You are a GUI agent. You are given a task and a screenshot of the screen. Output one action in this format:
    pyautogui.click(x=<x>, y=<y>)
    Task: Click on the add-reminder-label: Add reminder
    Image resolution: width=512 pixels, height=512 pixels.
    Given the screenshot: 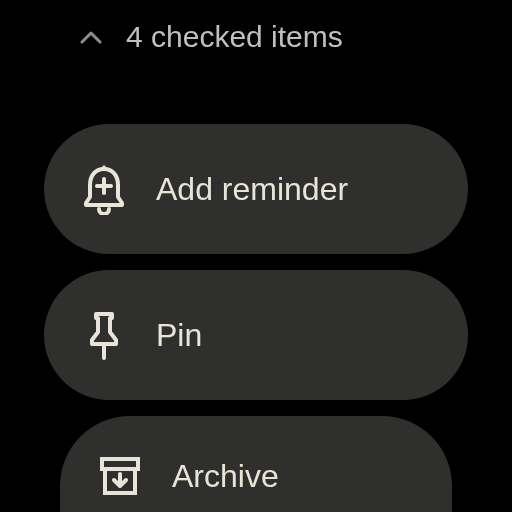 What is the action you would take?
    pyautogui.click(x=252, y=190)
    